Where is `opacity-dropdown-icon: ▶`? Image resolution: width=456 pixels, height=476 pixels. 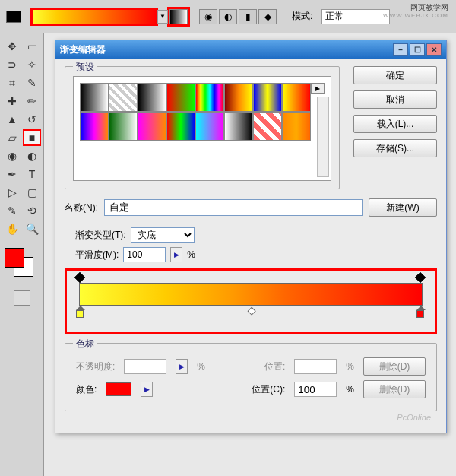 opacity-dropdown-icon: ▶ is located at coordinates (182, 367).